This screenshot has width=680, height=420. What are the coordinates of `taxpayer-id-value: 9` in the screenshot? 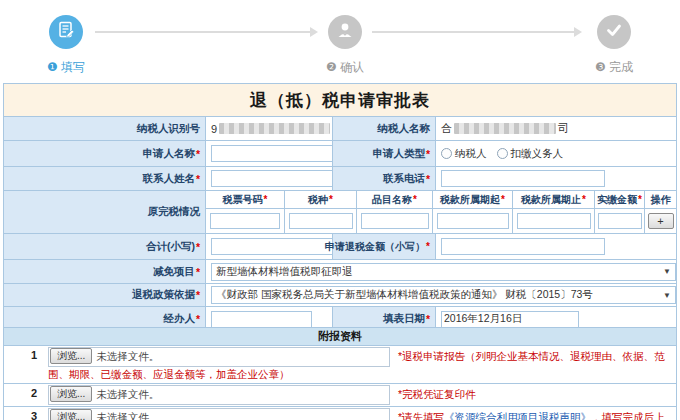 It's located at (270, 128).